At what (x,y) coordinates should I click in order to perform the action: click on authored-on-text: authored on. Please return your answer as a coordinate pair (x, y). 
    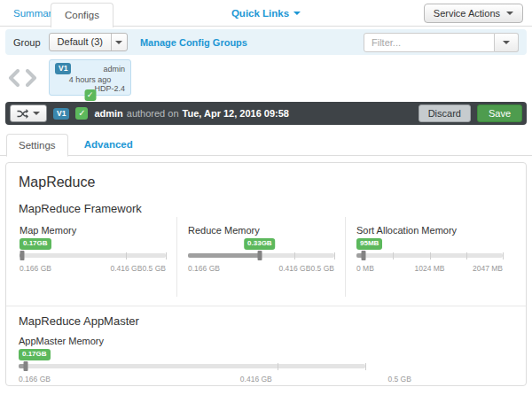
    Looking at the image, I should click on (153, 113).